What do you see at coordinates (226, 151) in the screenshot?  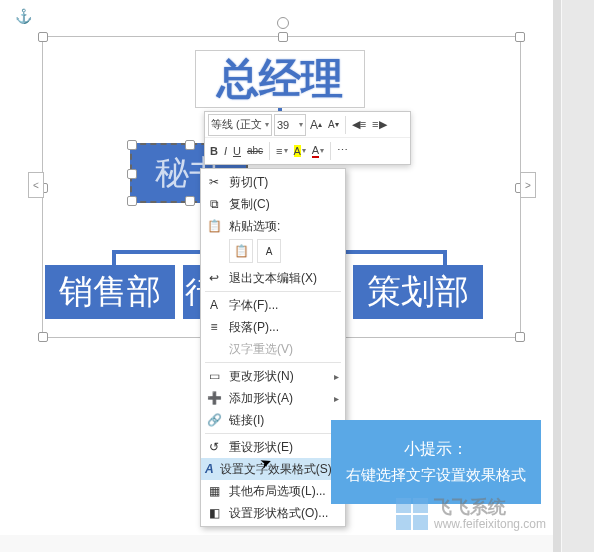 I see `italic-button: I` at bounding box center [226, 151].